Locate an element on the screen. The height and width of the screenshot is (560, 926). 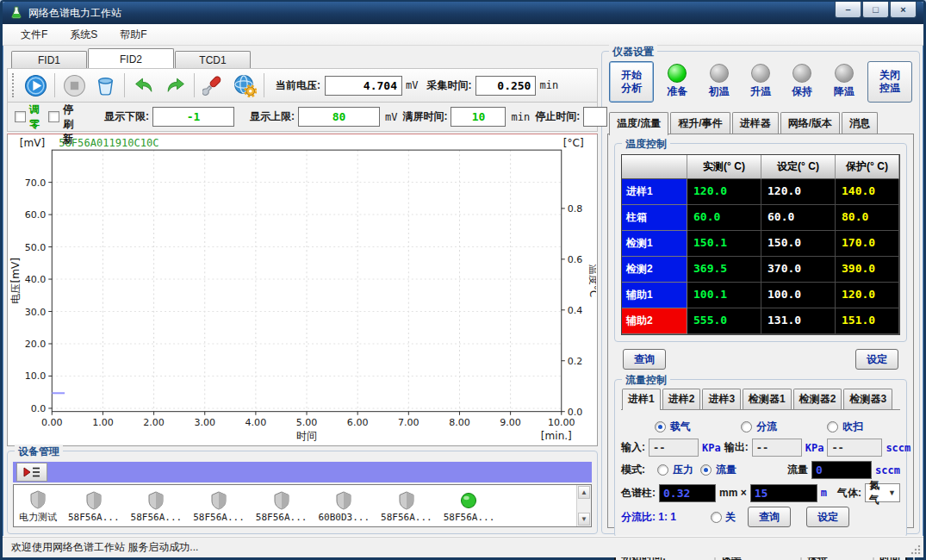
resize-grip is located at coordinates (915, 550).